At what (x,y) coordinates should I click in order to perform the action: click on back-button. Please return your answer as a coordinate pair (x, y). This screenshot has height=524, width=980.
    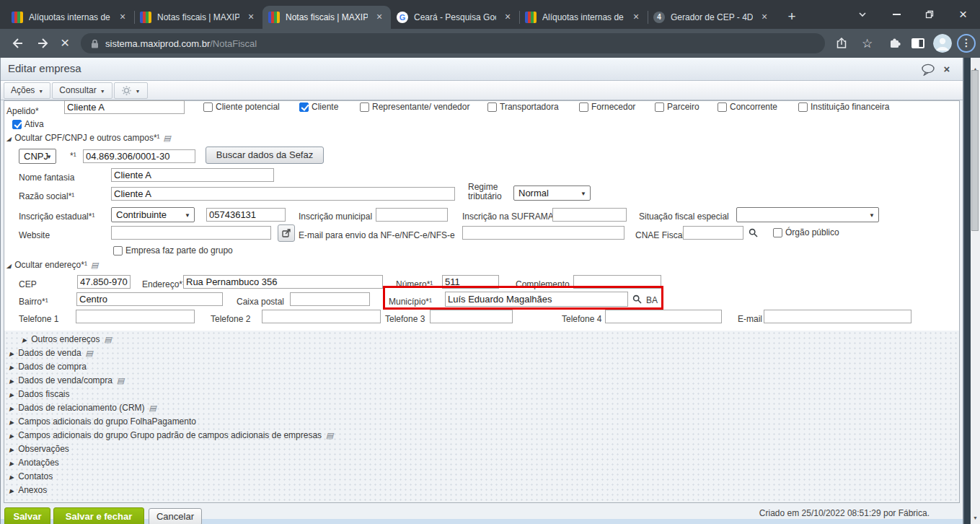
    Looking at the image, I should click on (17, 45).